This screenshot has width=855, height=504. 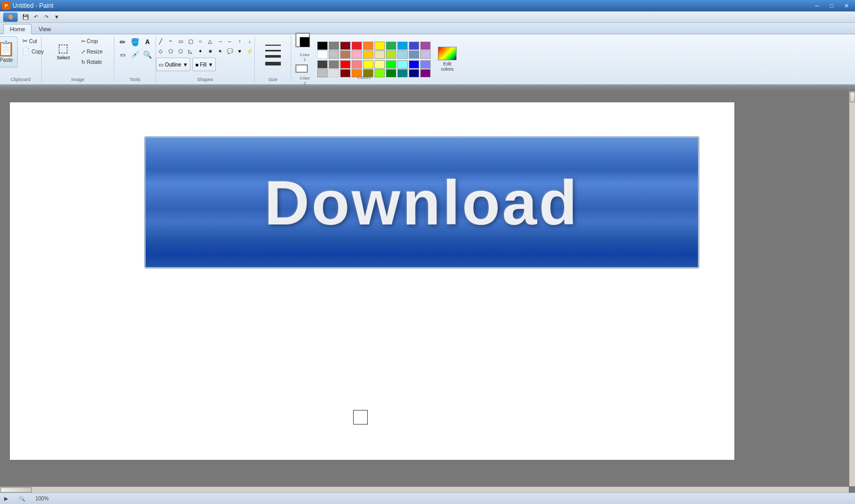 What do you see at coordinates (273, 79) in the screenshot?
I see `size-label: Size` at bounding box center [273, 79].